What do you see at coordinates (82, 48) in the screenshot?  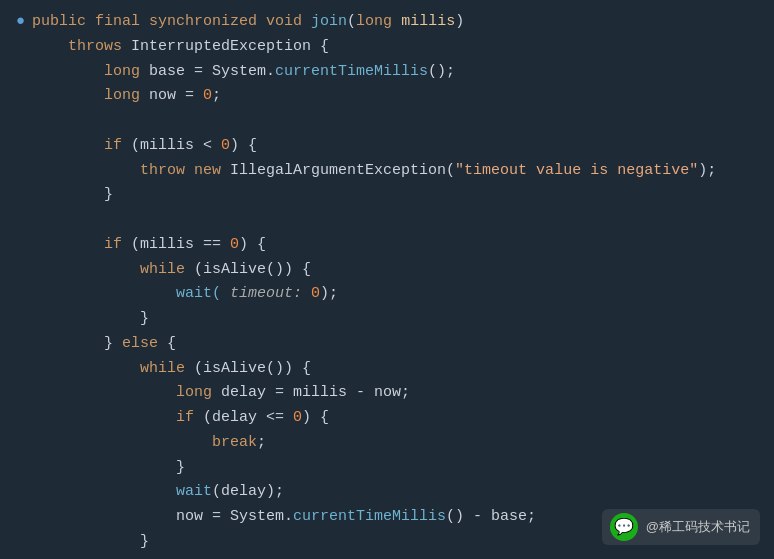 I see `code-token: throws` at bounding box center [82, 48].